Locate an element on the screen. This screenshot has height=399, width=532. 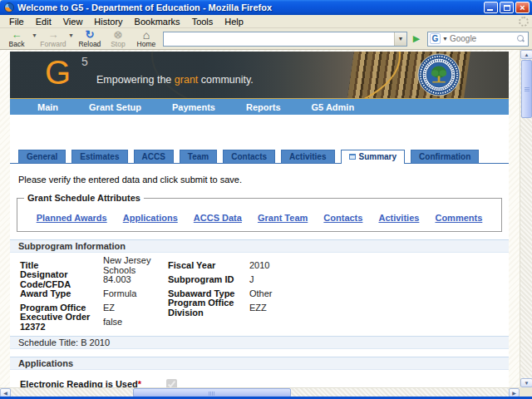
search-engine-icon: G is located at coordinates (436, 38).